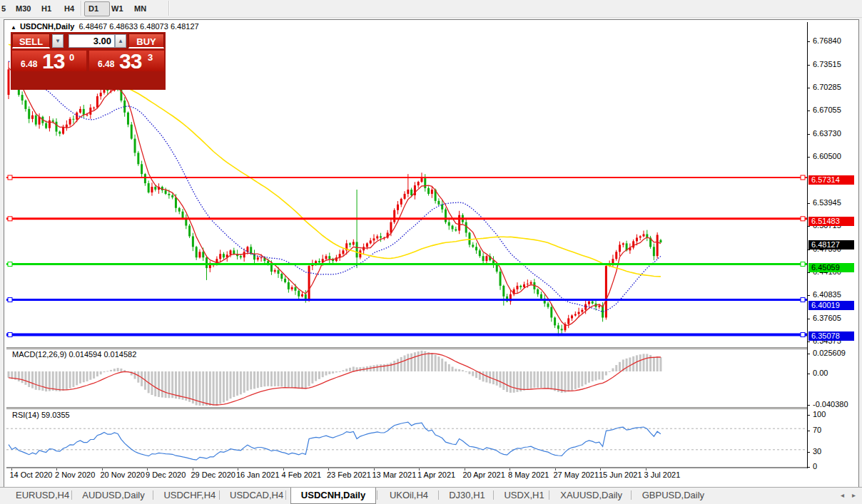 The image size is (862, 504). I want to click on price-axis-label: 6.67055, so click(827, 110).